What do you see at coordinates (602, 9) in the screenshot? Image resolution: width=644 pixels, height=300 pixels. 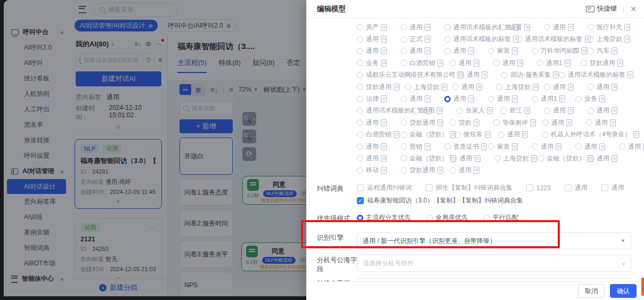 I see `shortcut-keys-button: 快捷键` at bounding box center [602, 9].